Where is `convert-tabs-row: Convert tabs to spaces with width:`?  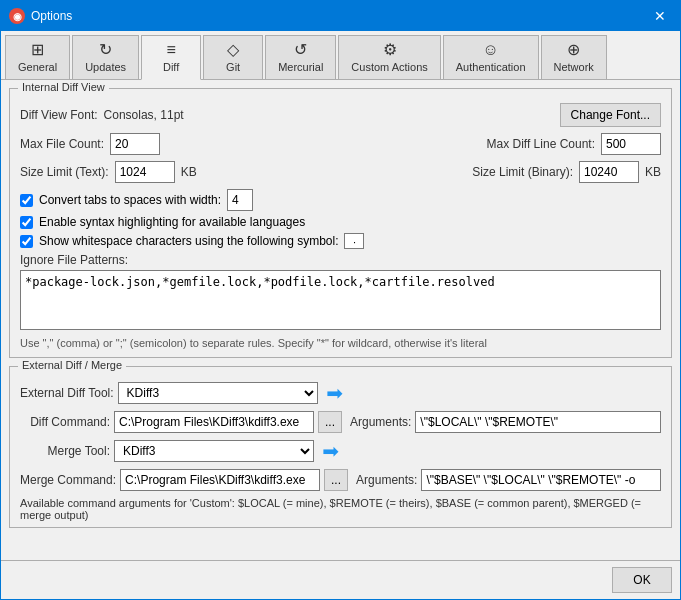 convert-tabs-row: Convert tabs to spaces with width: is located at coordinates (340, 200).